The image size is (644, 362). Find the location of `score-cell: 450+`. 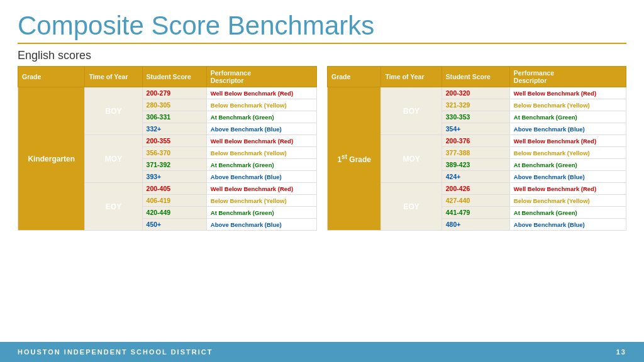

score-cell: 450+ is located at coordinates (174, 225).